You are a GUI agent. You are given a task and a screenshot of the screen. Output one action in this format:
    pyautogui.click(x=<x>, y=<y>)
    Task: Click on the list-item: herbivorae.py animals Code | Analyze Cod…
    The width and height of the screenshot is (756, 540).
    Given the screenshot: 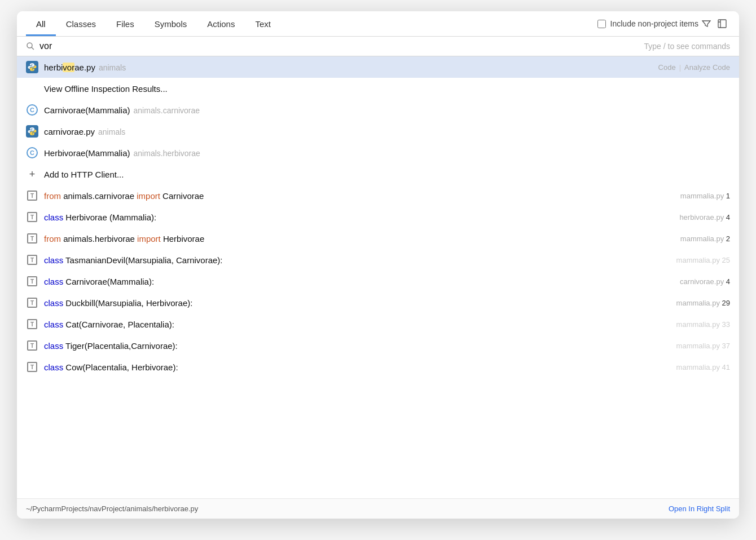 What is the action you would take?
    pyautogui.click(x=378, y=67)
    